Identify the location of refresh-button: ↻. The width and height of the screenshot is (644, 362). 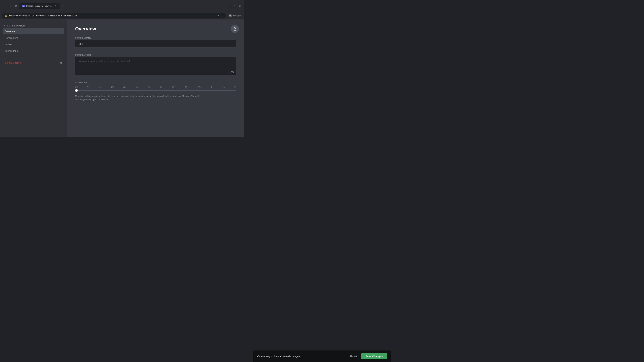
(16, 6).